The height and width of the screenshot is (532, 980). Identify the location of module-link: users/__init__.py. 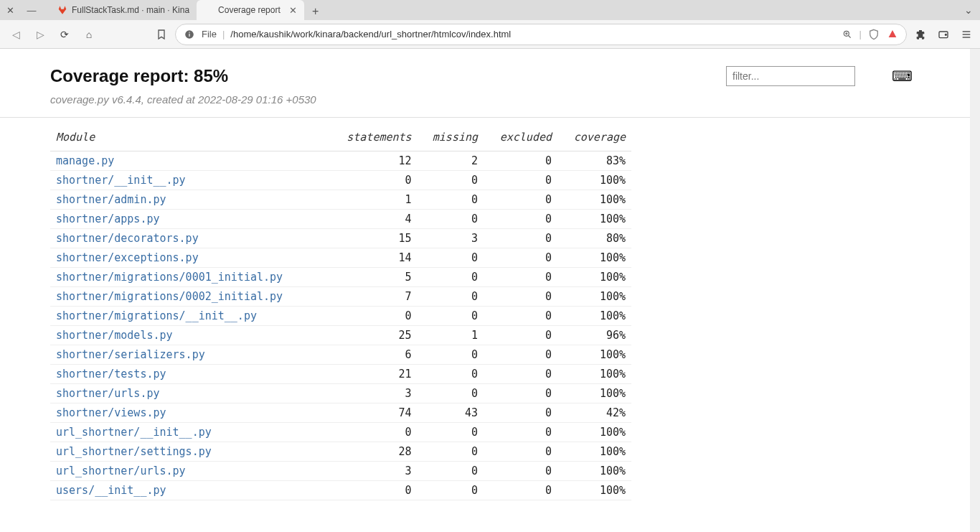
(189, 491).